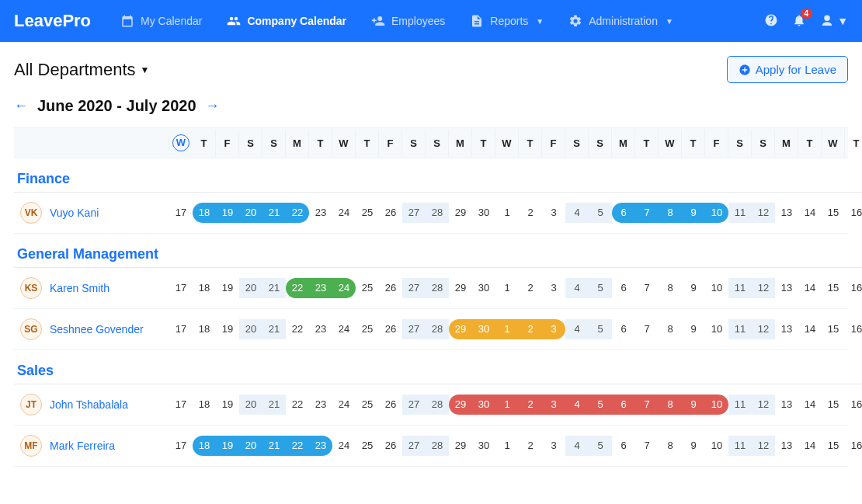  What do you see at coordinates (162, 21) in the screenshot?
I see `nav-item-my-calendar: My Calendar` at bounding box center [162, 21].